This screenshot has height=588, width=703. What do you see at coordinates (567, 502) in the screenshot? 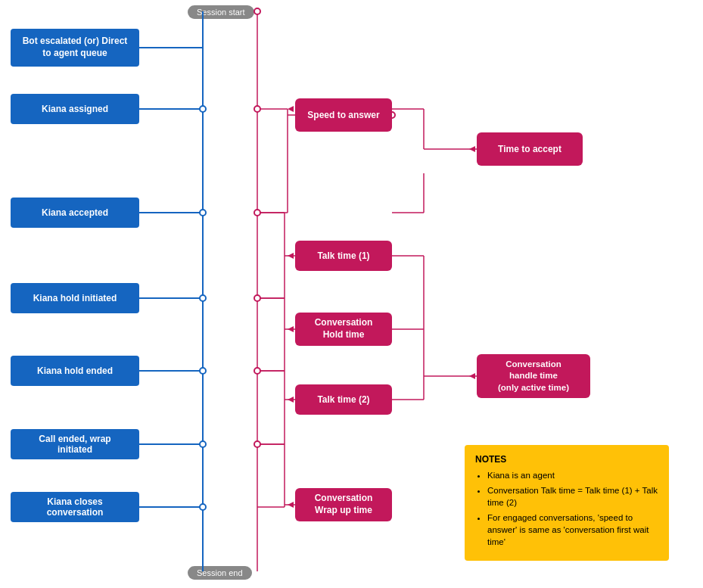
I see `notes-box: NOTES Kiana is an agent Conversation Tal…` at bounding box center [567, 502].